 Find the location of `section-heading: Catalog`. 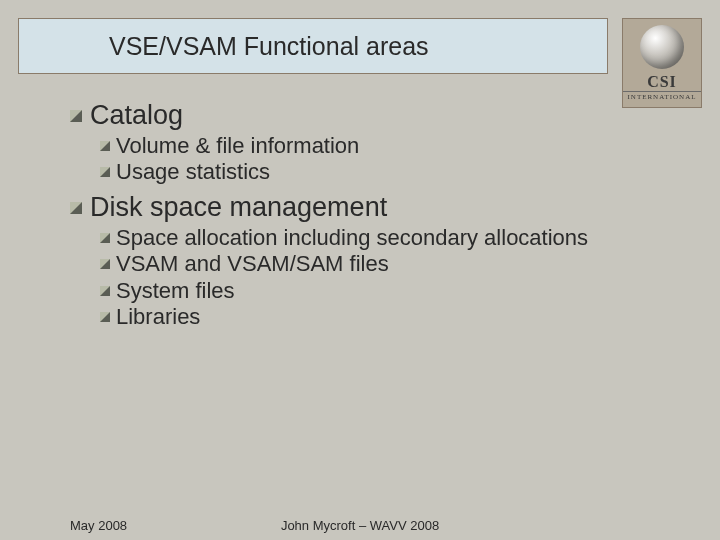

section-heading: Catalog is located at coordinates (370, 116).